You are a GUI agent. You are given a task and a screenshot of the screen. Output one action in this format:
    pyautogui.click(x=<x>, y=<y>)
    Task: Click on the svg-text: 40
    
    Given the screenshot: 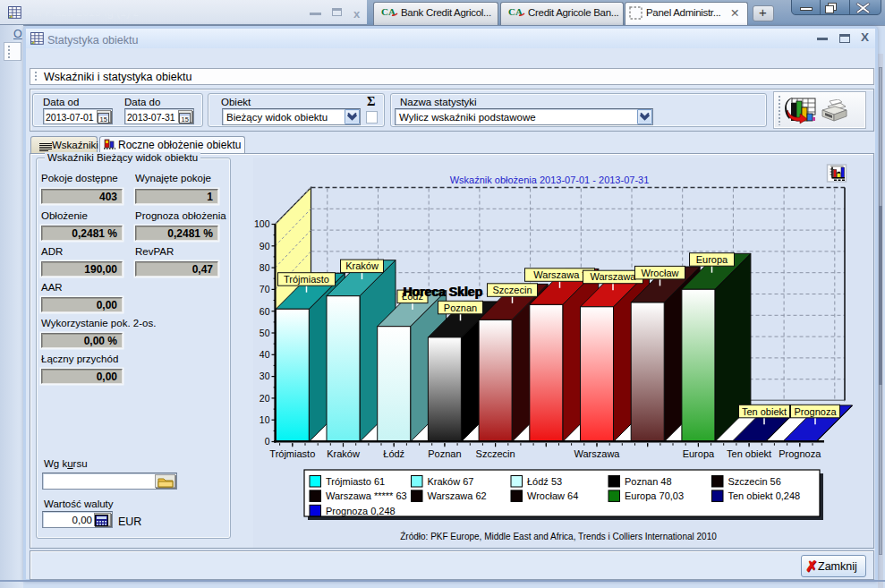 What is the action you would take?
    pyautogui.click(x=265, y=354)
    